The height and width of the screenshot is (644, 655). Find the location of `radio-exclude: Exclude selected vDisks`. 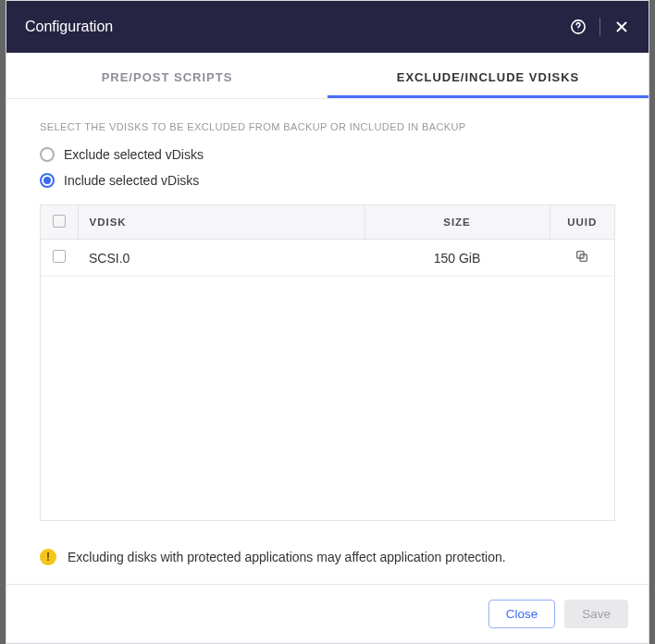

radio-exclude: Exclude selected vDisks is located at coordinates (328, 155).